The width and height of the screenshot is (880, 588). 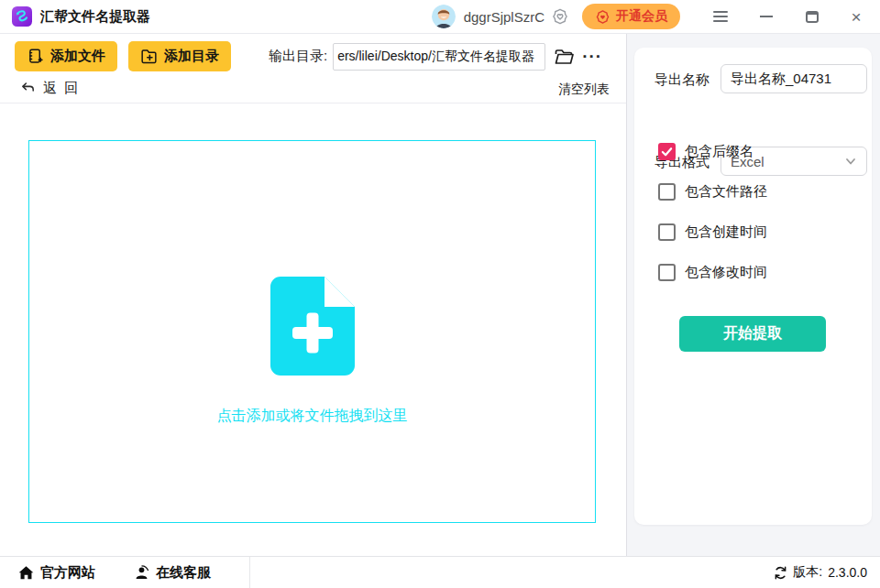 I want to click on official-website-label: 官方网站, so click(x=68, y=573).